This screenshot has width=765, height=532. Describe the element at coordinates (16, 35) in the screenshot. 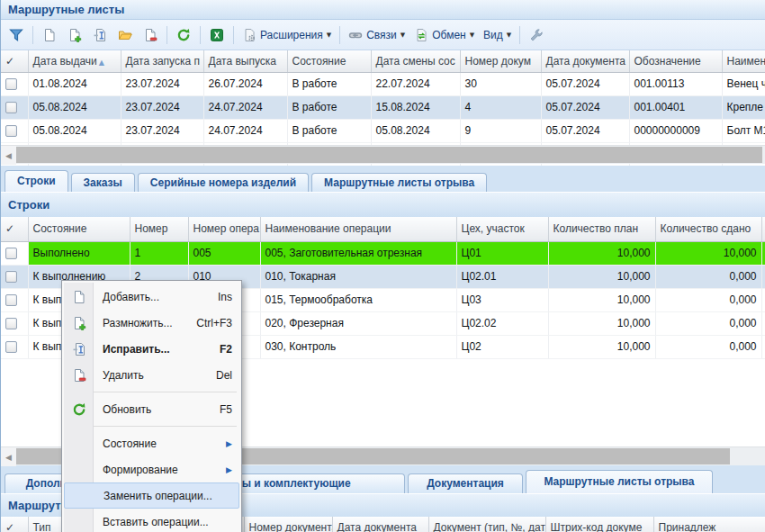

I see `filter-button` at that location.